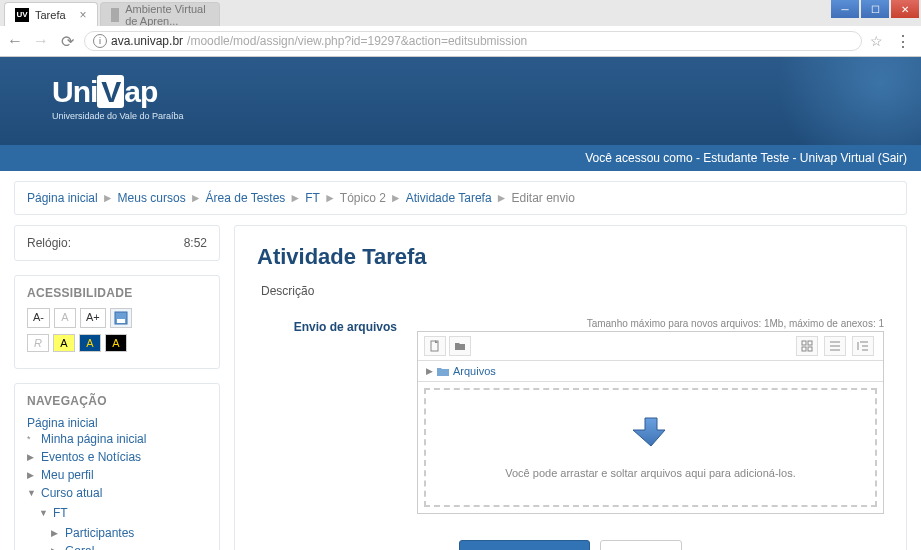  I want to click on contrast-blue-button: A, so click(90, 343).